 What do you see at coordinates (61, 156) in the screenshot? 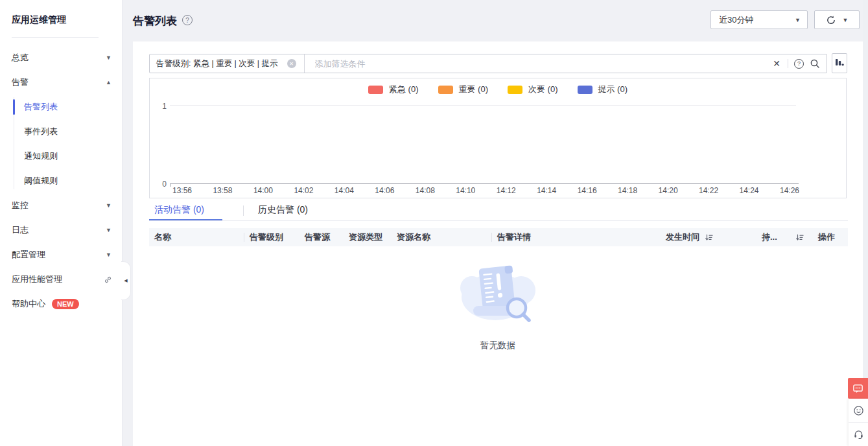
I see `sidebar-item-notification-rules: 通知规则` at bounding box center [61, 156].